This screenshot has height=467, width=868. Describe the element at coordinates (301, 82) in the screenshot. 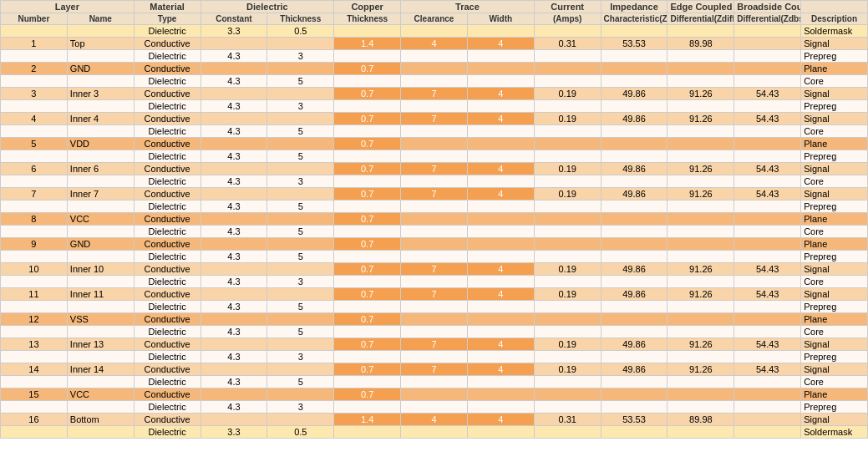

I see `cell-thickness: 5` at that location.